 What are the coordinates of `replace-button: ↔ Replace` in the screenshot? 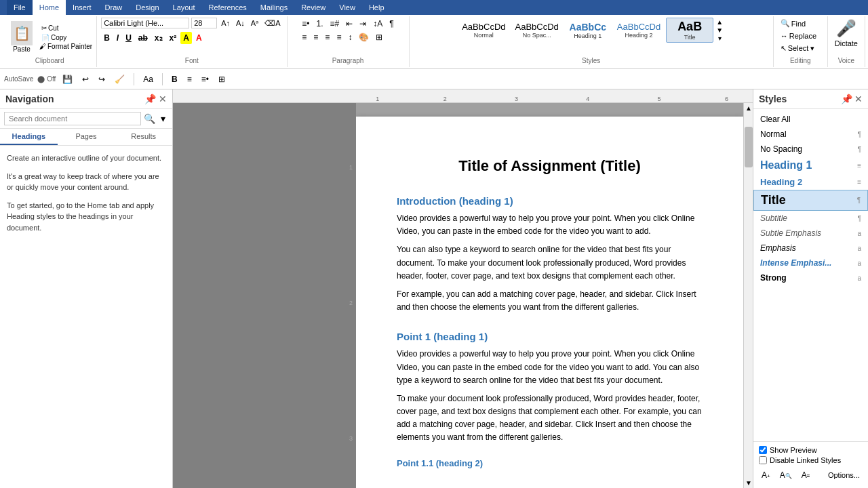 It's located at (800, 36).